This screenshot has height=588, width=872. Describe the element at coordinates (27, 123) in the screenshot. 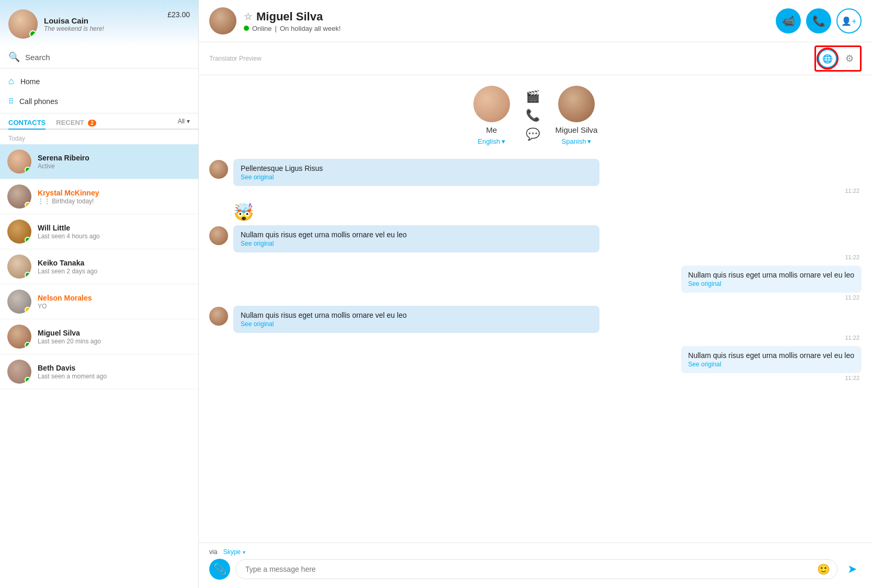

I see `tab-contacts: CONTACTS` at that location.